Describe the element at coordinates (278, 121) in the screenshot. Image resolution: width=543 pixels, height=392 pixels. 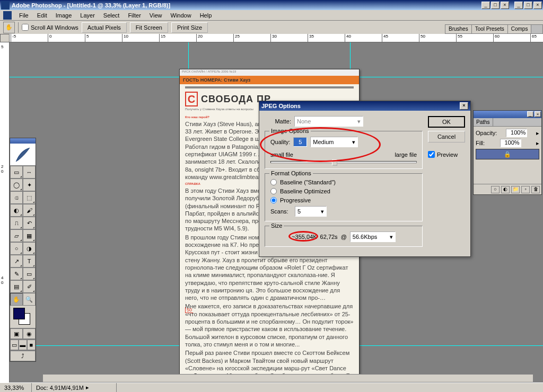
I see `matte-label: Matte:` at that location.